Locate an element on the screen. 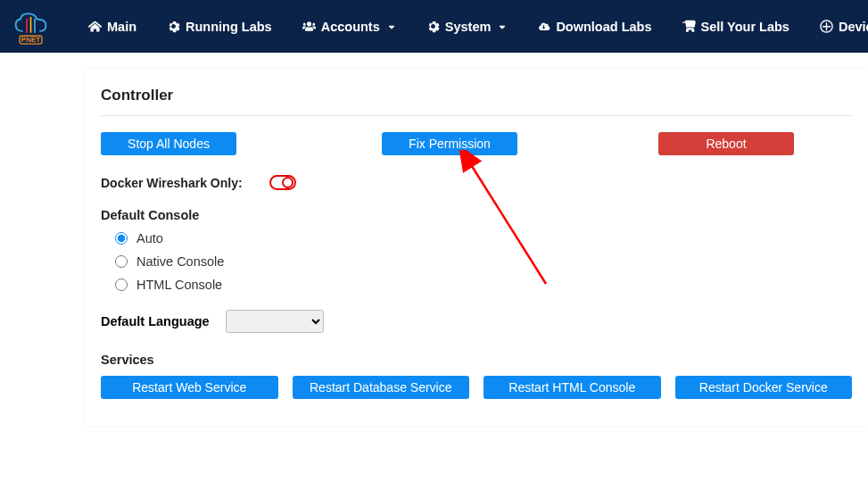  action-button-row: Stop All Nodes Fix Permission Reboot is located at coordinates (476, 144).